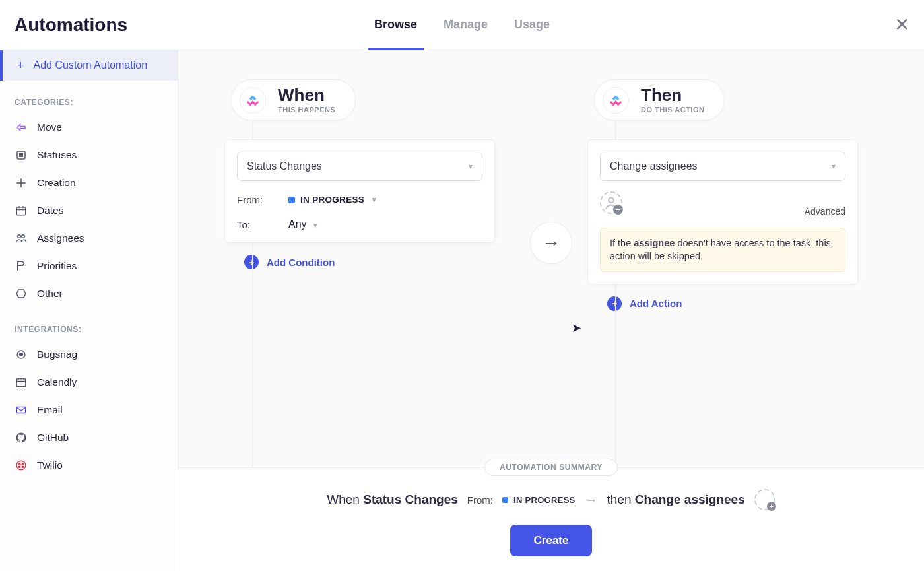  Describe the element at coordinates (88, 382) in the screenshot. I see `sidebar-item-calendly: Calendly` at that location.